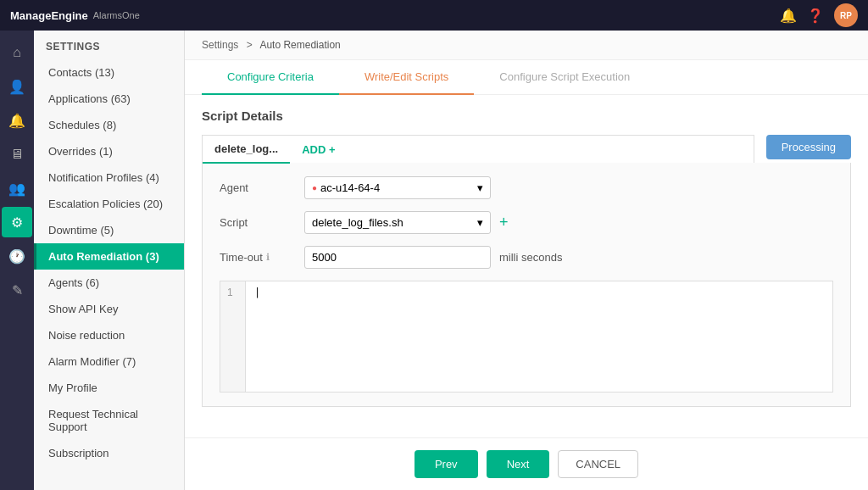 The image size is (868, 490). I want to click on processing-button: Processing, so click(809, 148).